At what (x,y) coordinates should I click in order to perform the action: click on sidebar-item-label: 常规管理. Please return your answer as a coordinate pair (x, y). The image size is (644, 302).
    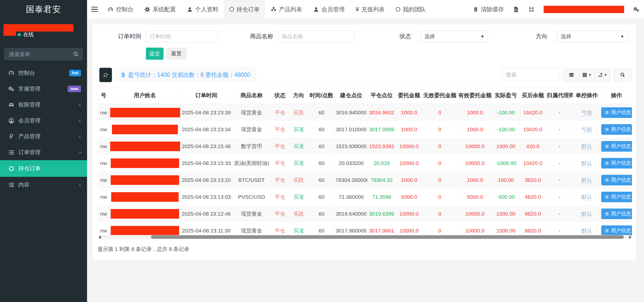
    Looking at the image, I should click on (29, 89).